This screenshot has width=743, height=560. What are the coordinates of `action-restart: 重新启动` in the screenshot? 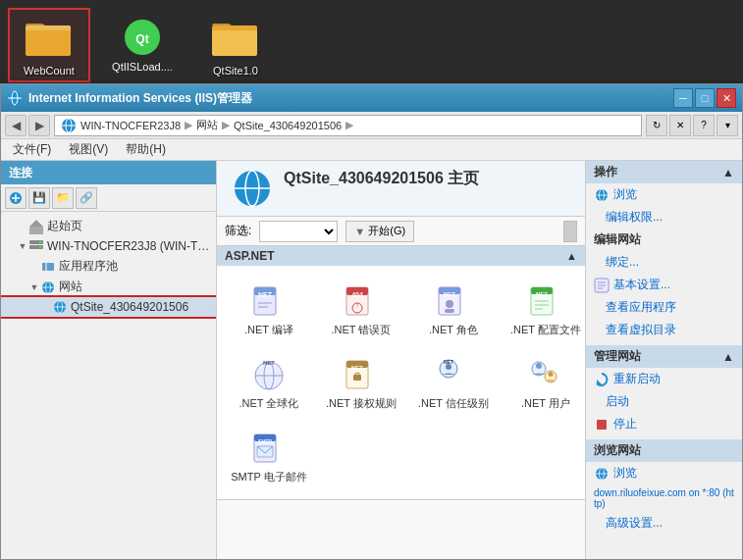 It's located at (663, 379).